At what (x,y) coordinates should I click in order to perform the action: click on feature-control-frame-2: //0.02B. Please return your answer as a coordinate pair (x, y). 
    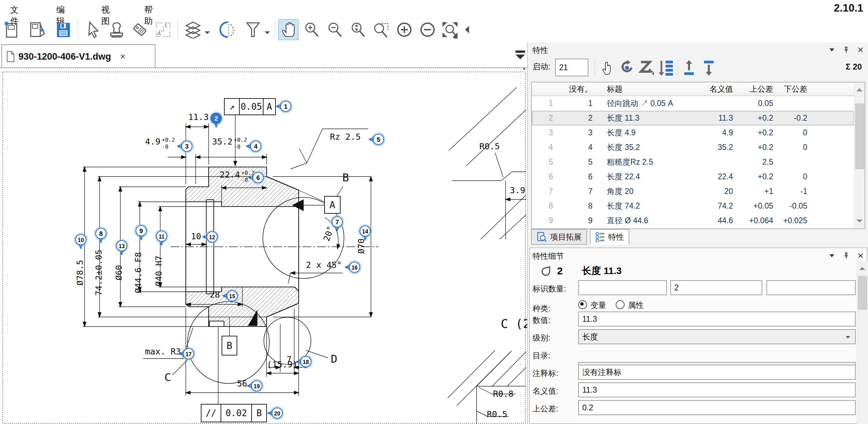
    Looking at the image, I should click on (234, 413).